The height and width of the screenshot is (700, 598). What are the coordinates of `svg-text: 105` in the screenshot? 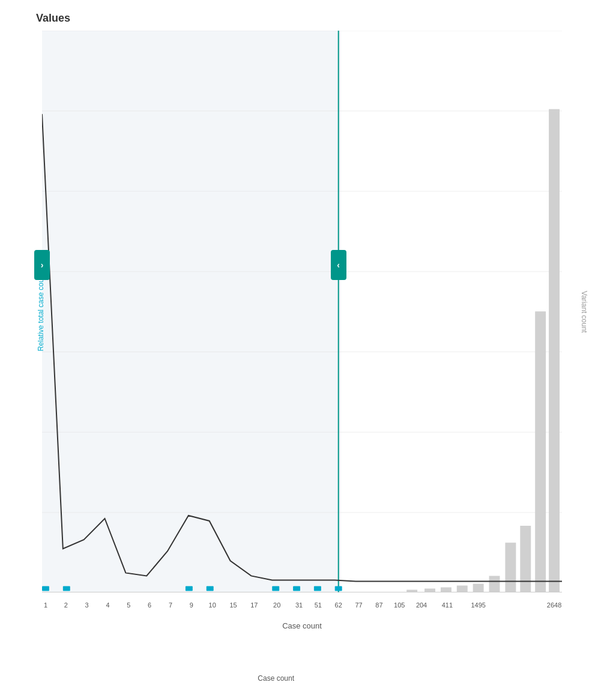 It's located at (399, 605).